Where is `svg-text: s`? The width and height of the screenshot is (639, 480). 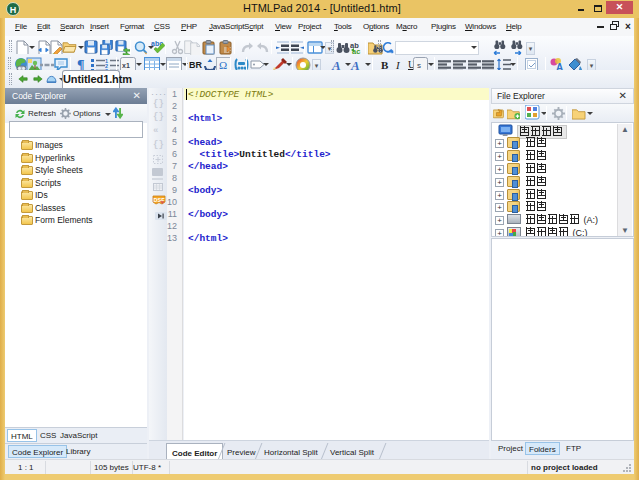
svg-text: s is located at coordinates (419, 66).